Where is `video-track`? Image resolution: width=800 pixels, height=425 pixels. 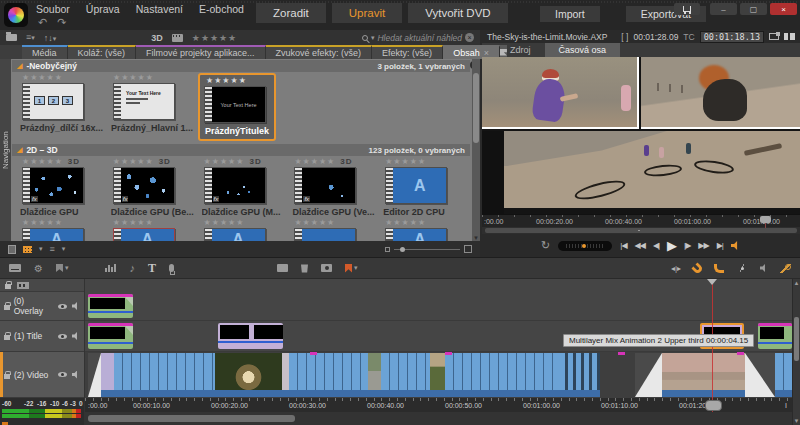 video-track is located at coordinates (438, 375).